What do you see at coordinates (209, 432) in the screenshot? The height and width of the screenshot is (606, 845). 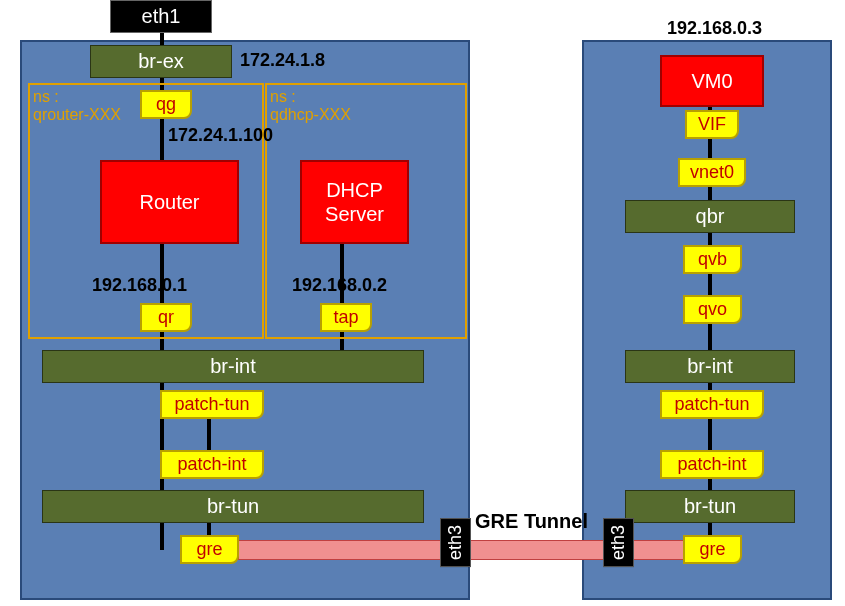 I see `line-patch-left` at bounding box center [209, 432].